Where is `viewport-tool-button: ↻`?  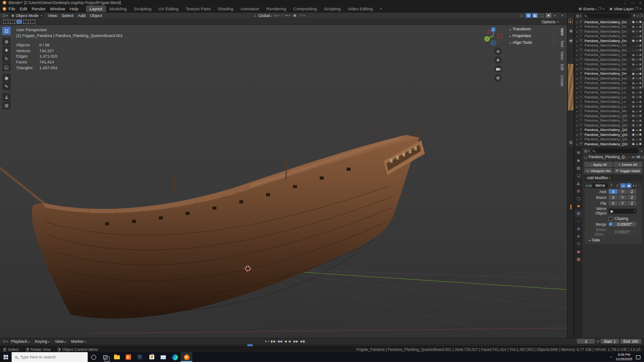 viewport-tool-button: ↻ is located at coordinates (6, 59).